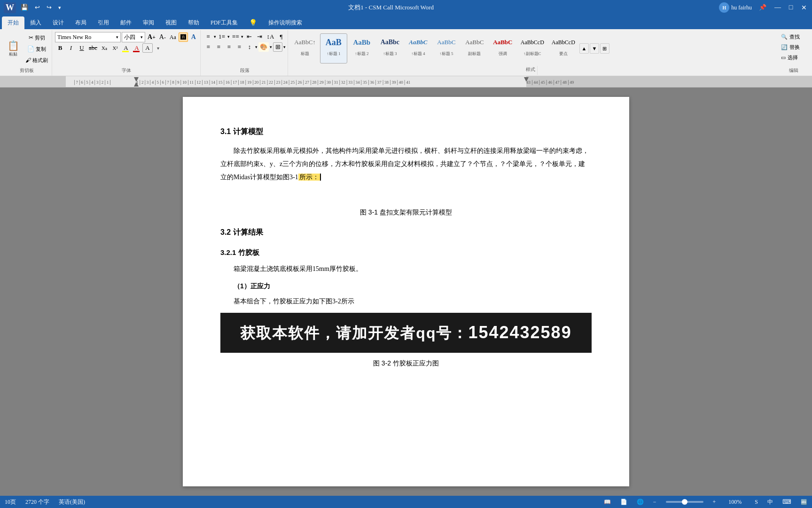 The image size is (812, 508). What do you see at coordinates (305, 54) in the screenshot?
I see `style-title-name: 标题` at bounding box center [305, 54].